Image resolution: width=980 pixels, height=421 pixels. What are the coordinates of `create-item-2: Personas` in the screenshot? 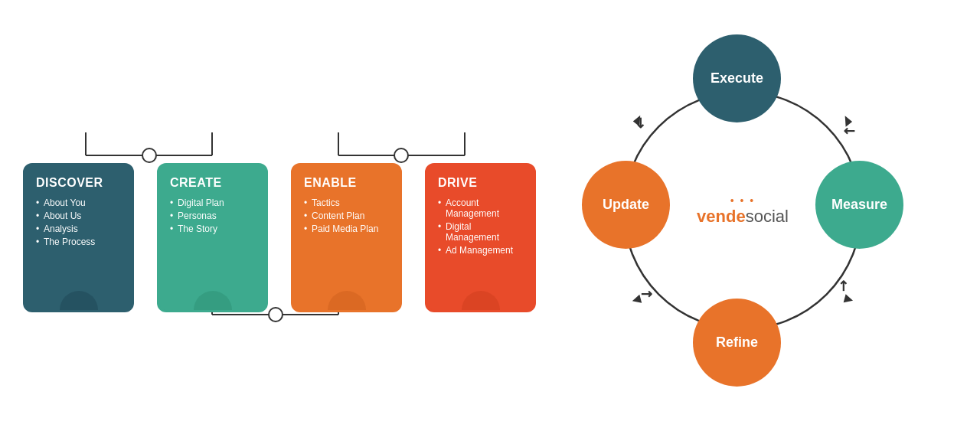 It's located at (213, 216).